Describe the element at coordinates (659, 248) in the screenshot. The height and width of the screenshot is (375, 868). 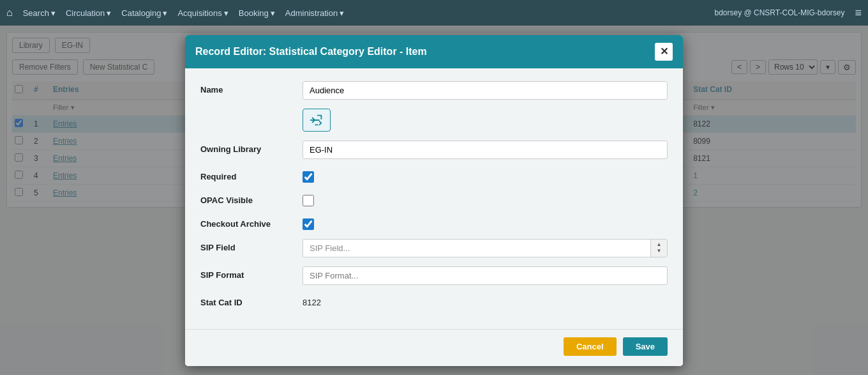
I see `sip-field-spinner: ▲ ▼` at that location.